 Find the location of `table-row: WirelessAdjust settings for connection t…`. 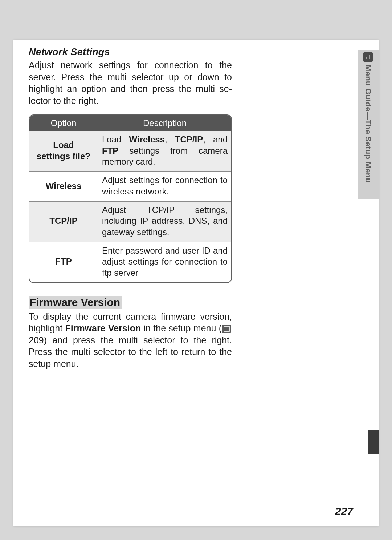

table-row: WirelessAdjust settings for connection t… is located at coordinates (130, 187).